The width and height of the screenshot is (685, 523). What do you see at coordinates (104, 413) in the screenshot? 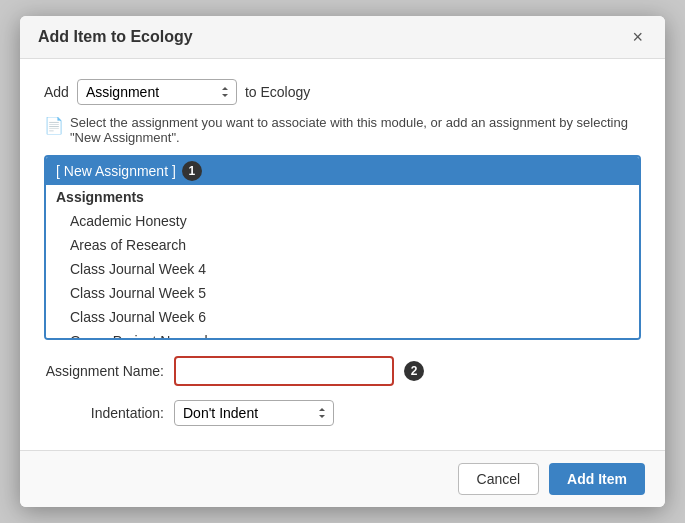
I see `indentation-label: Indentation:` at bounding box center [104, 413].